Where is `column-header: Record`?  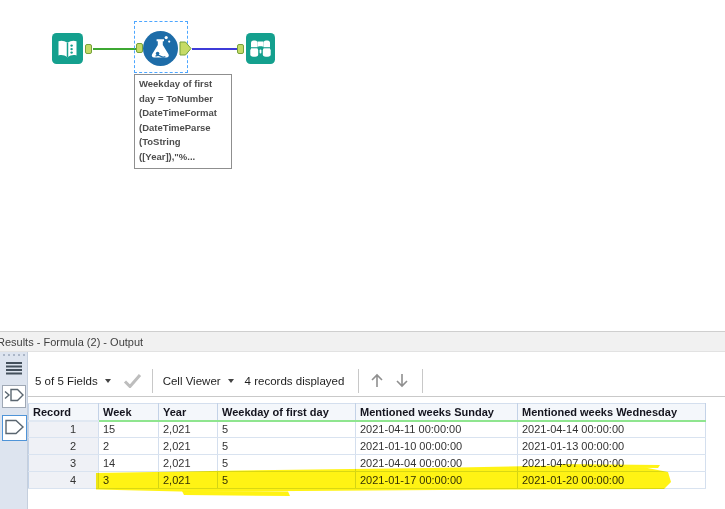 column-header: Record is located at coordinates (64, 412).